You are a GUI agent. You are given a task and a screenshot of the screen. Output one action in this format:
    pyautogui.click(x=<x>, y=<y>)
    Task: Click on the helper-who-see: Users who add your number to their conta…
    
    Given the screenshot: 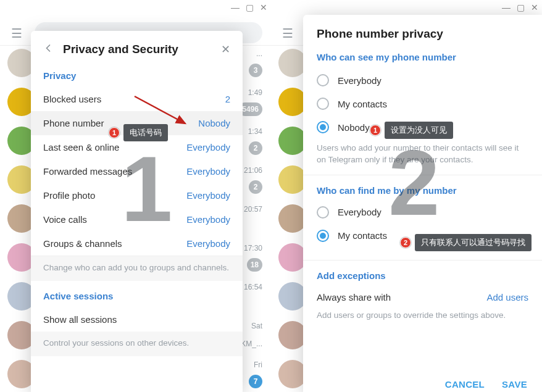 What is the action you would take?
    pyautogui.click(x=422, y=157)
    